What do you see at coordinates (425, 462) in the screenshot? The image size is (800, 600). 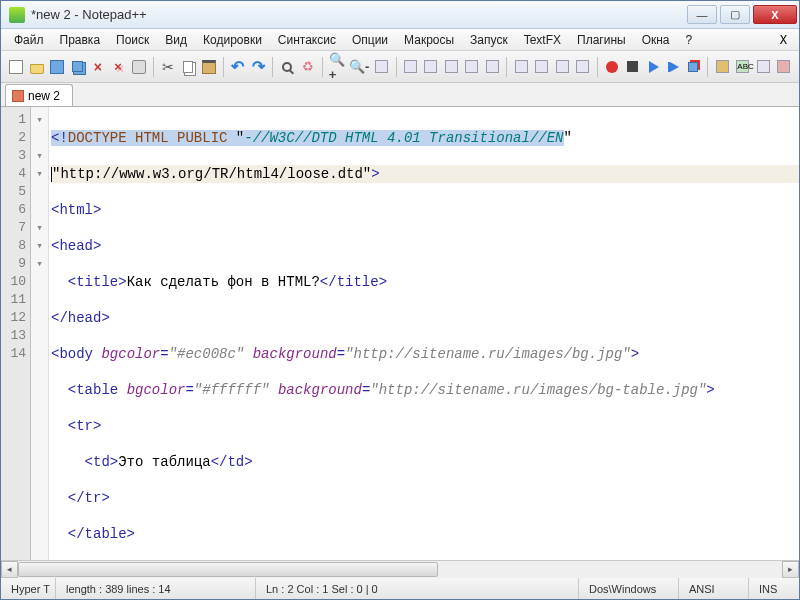 I see `code-line-10: <td>Это таблица</td>` at bounding box center [425, 462].